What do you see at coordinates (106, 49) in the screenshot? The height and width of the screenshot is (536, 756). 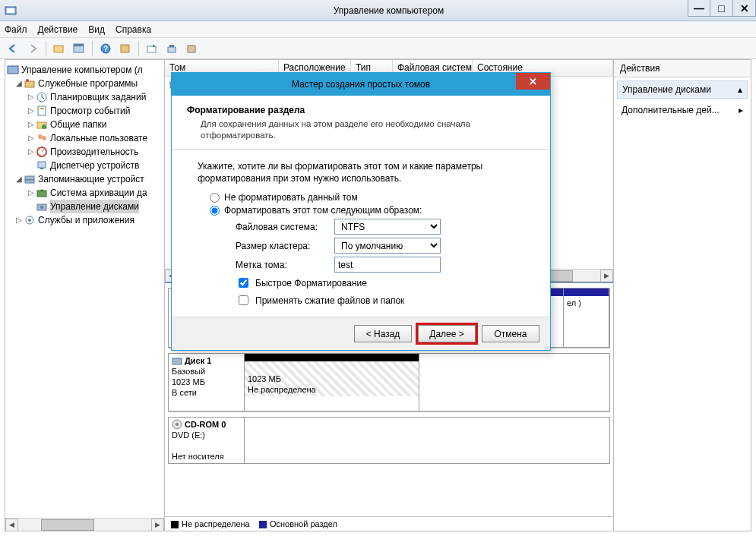 I see `help-icon: ?` at bounding box center [106, 49].